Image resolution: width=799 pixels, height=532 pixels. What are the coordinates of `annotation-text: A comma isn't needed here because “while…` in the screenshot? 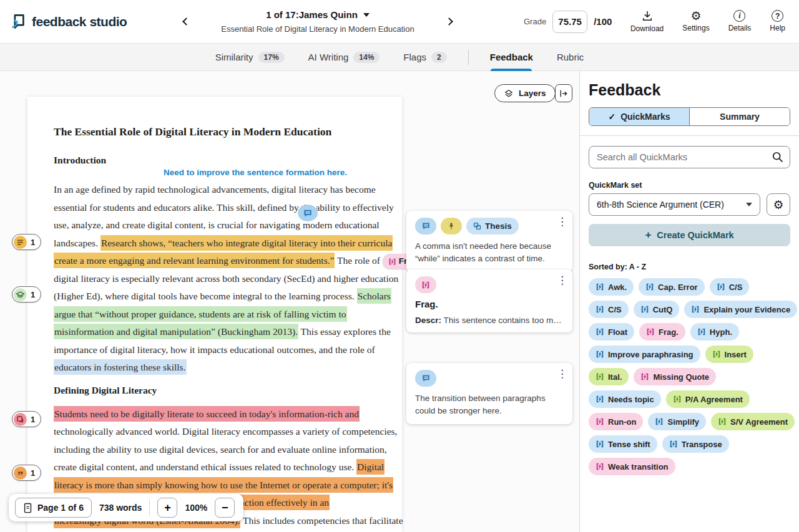 It's located at (489, 253).